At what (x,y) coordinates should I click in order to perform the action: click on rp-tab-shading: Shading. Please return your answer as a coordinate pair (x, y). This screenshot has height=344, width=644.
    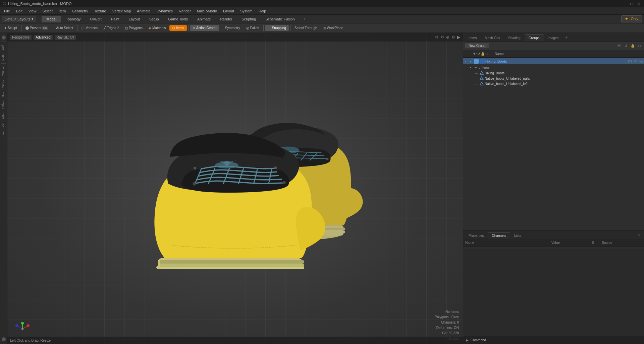
    Looking at the image, I should click on (515, 38).